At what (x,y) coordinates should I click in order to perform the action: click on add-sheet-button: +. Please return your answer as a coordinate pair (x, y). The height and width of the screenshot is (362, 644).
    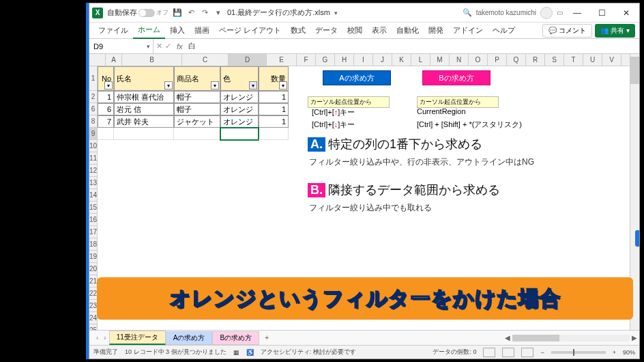
    Looking at the image, I should click on (267, 337).